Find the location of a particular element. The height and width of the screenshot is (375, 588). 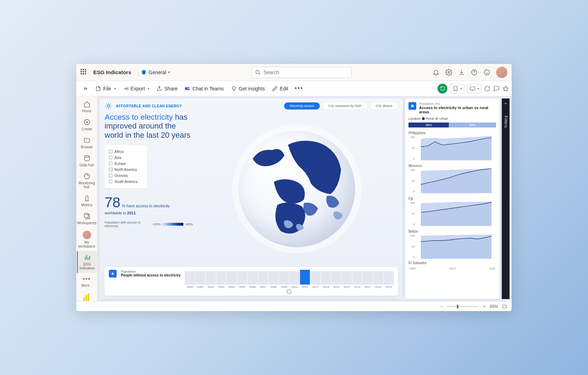

small-multiple-chart: Belize100500 is located at coordinates (452, 244).